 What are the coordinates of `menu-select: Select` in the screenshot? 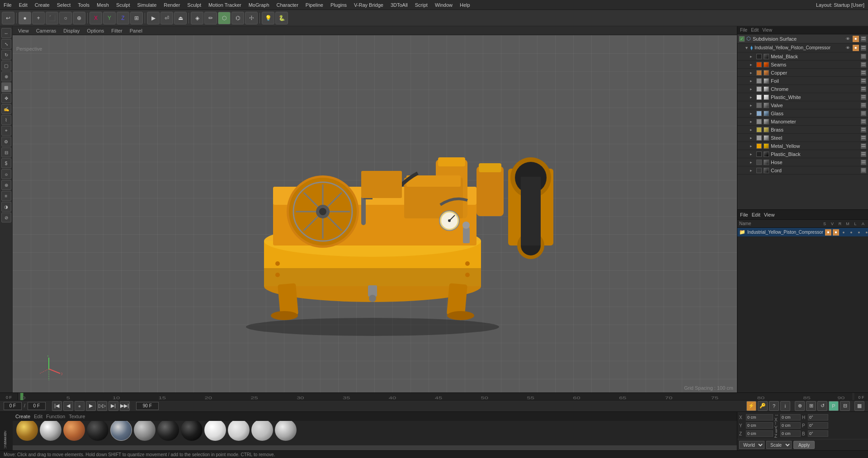 It's located at (64, 5).